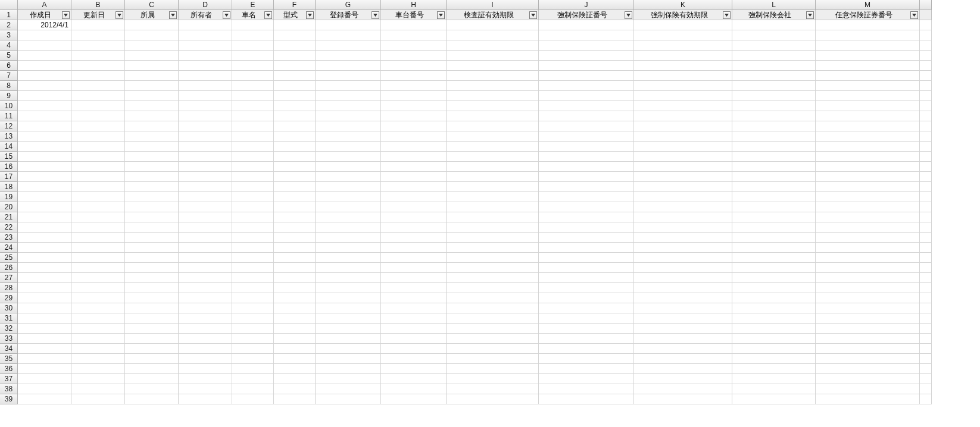 Image resolution: width=980 pixels, height=427 pixels. I want to click on row-header: 30, so click(9, 308).